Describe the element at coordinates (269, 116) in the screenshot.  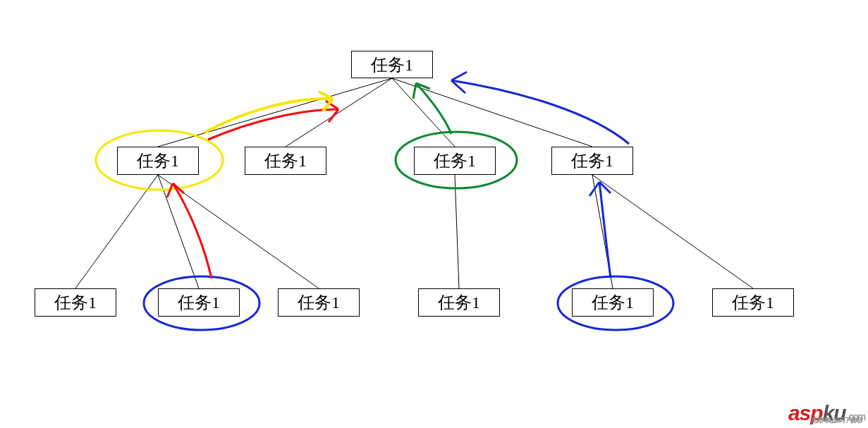
I see `arrow-yellow` at that location.